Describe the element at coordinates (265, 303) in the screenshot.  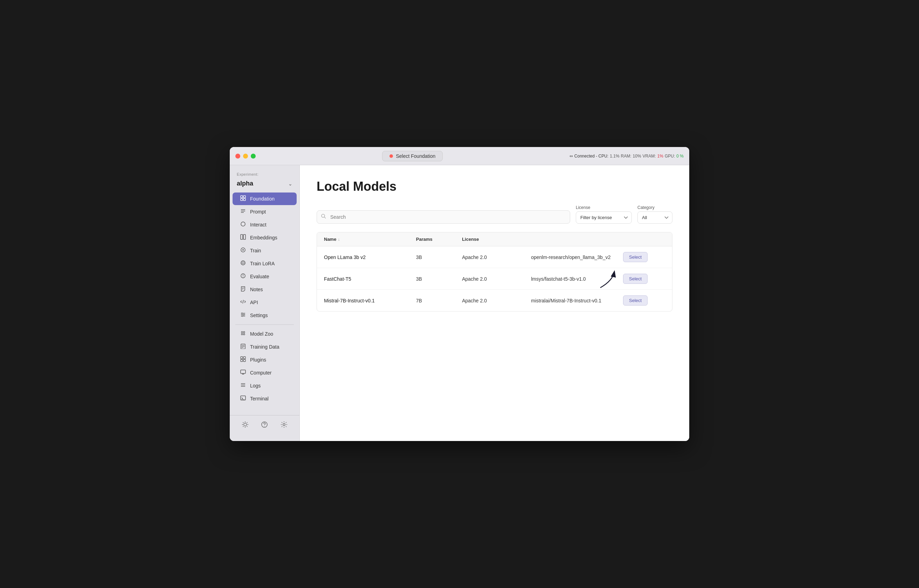
I see `sidebar: Experiment: alpha ⌄` at that location.